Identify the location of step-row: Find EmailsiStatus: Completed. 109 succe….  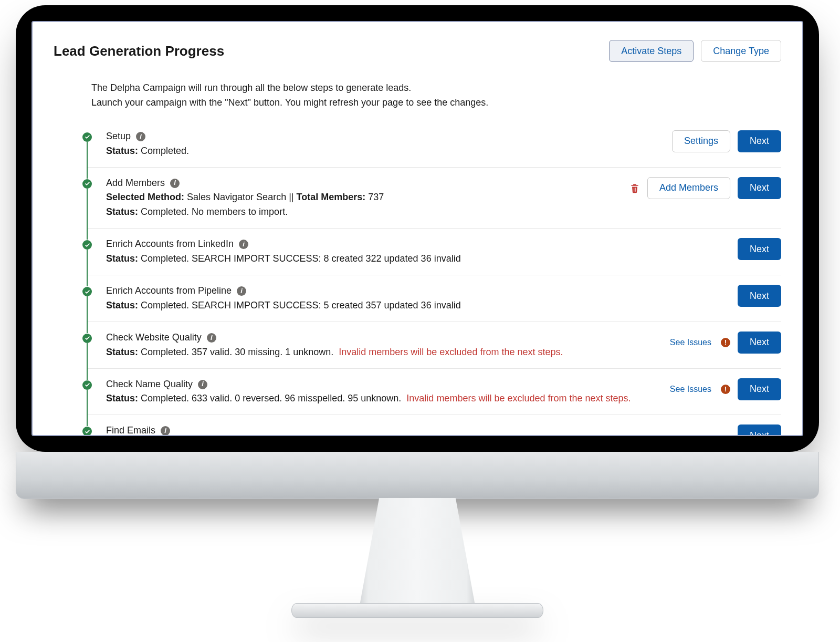
(434, 426).